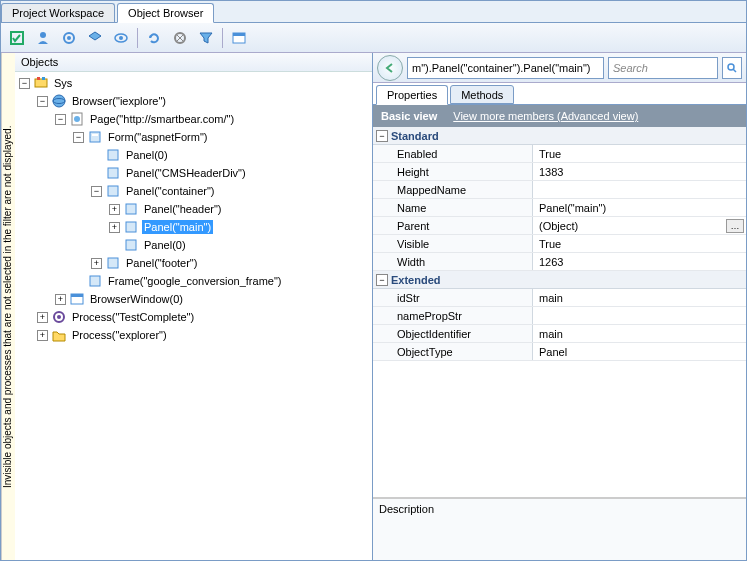 The height and width of the screenshot is (561, 747). What do you see at coordinates (732, 68) in the screenshot?
I see `search-dropdown` at bounding box center [732, 68].